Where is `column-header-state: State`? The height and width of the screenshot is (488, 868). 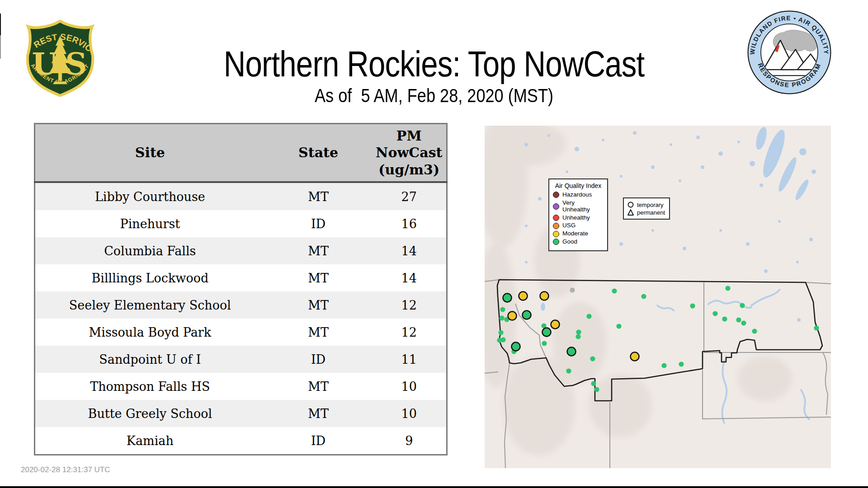 column-header-state: State is located at coordinates (318, 153).